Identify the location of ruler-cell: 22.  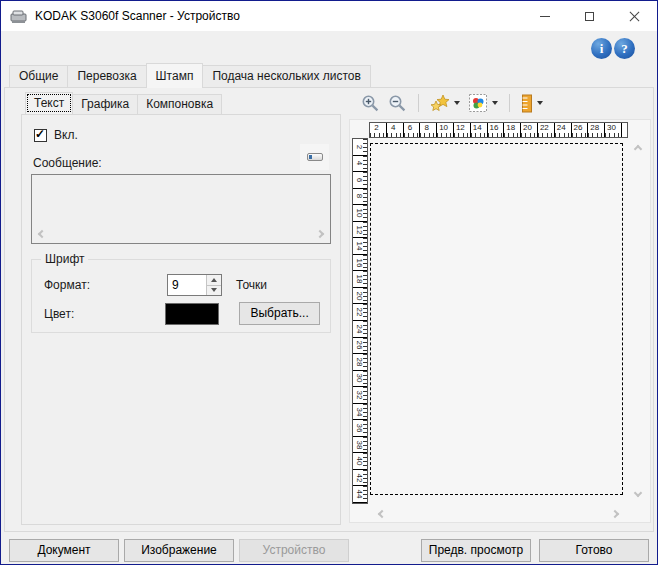
(360, 312).